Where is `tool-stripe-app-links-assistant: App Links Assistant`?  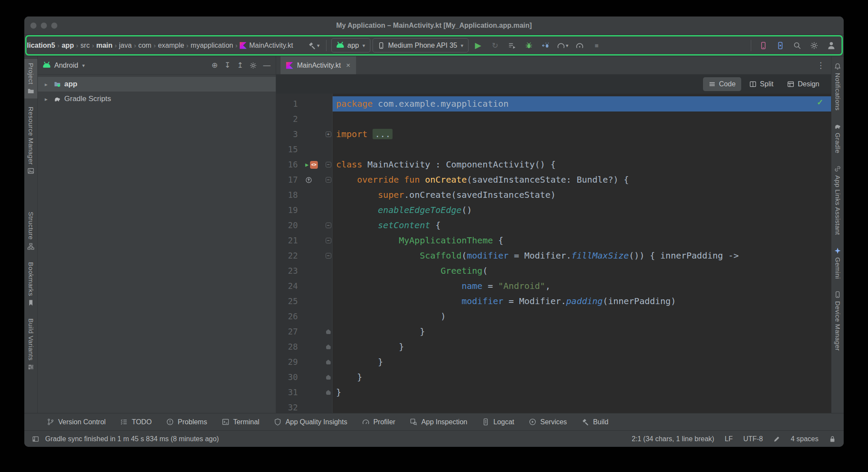 tool-stripe-app-links-assistant: App Links Assistant is located at coordinates (838, 200).